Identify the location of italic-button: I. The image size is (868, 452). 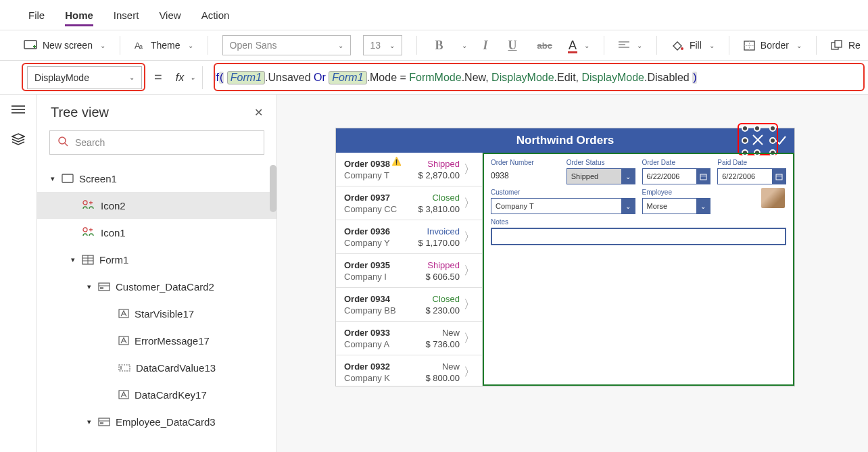
(485, 46).